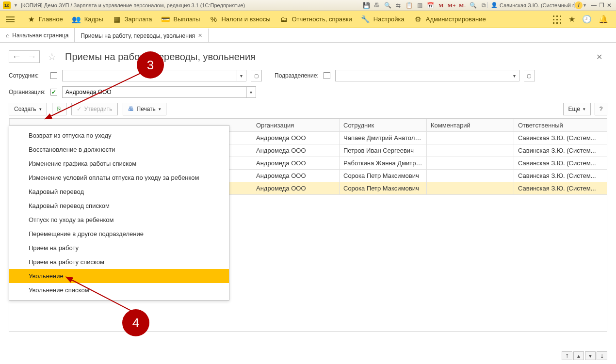 Image resolution: width=616 pixels, height=364 pixels. I want to click on menu-staff: 👥Кадры, so click(88, 19).